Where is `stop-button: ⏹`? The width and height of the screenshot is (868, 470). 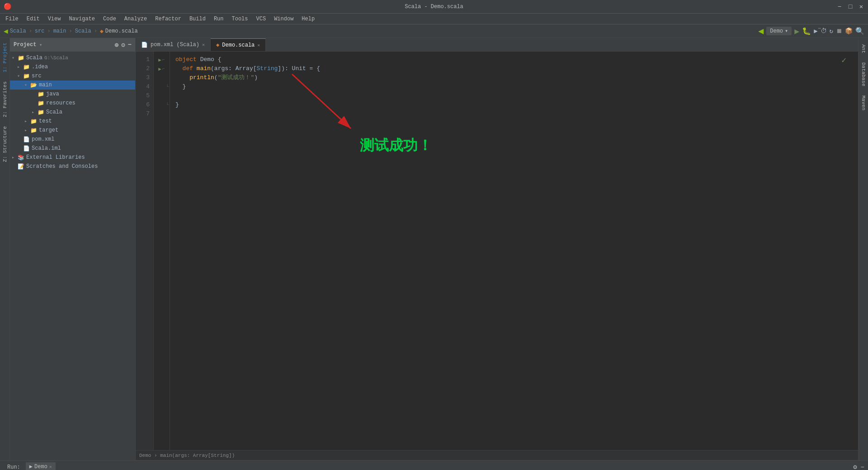 stop-button: ⏹ is located at coordinates (839, 31).